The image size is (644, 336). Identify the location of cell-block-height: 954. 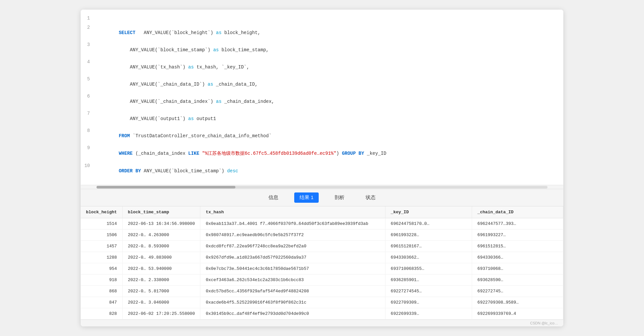
(101, 269).